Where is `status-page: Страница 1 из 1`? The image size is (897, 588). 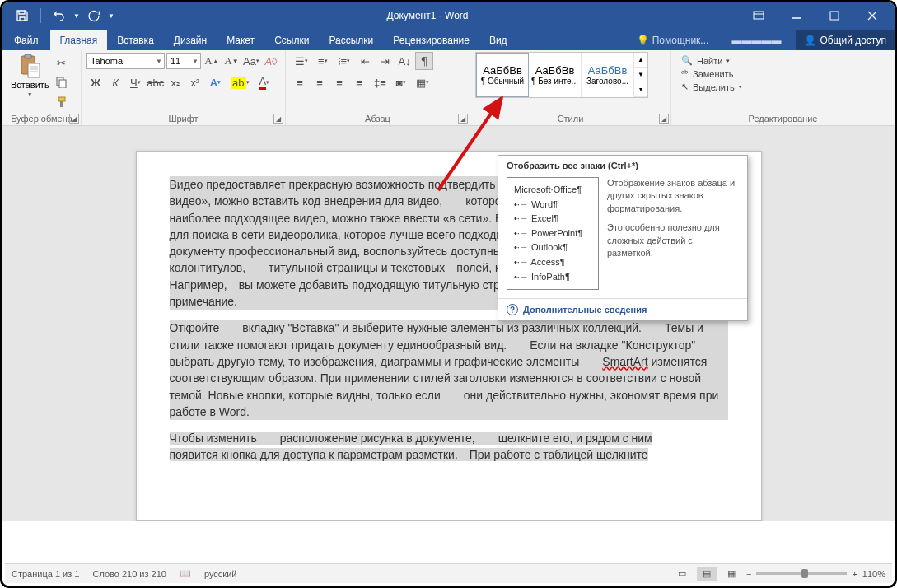 status-page: Страница 1 из 1 is located at coordinates (45, 574).